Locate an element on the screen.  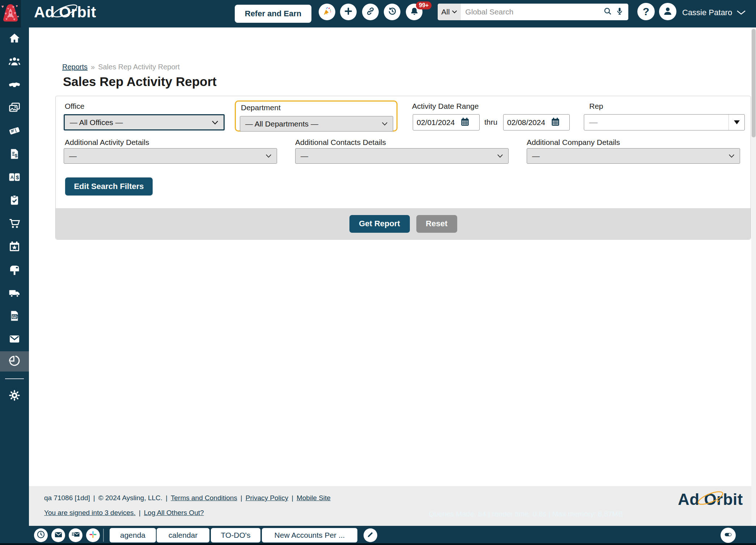
edit-search-filters-button: Edit Search Filters is located at coordinates (109, 186).